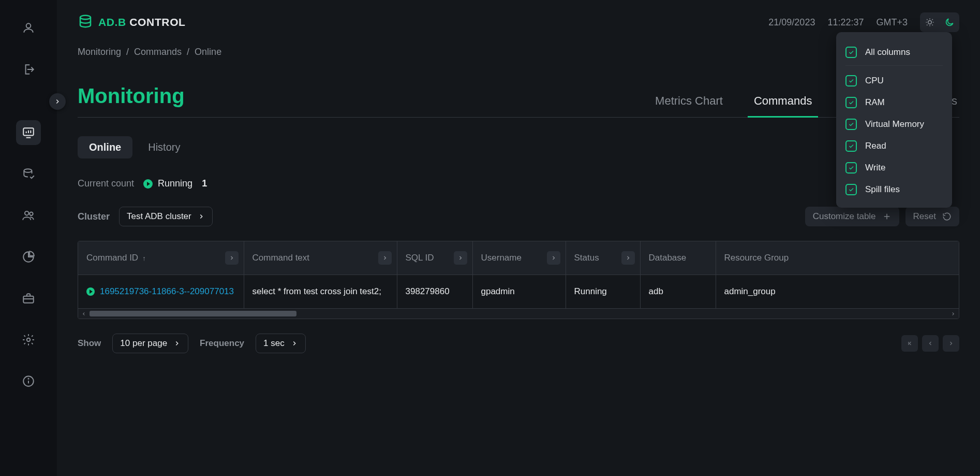  Describe the element at coordinates (167, 292) in the screenshot. I see `command-id-link: 1695219736-11866-3--209077013` at that location.